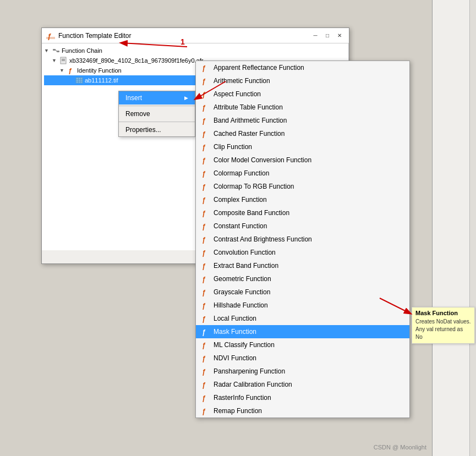  I want to click on function-list-item: ƒ Extract Band Function, so click(303, 266).